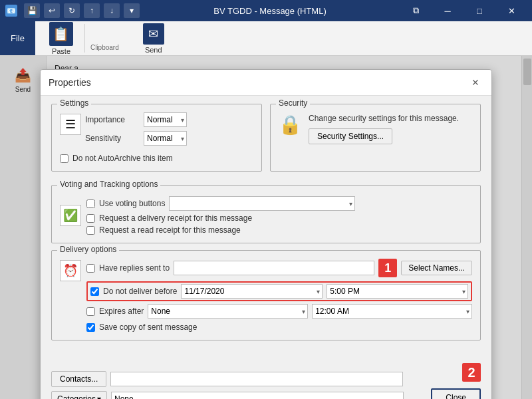 This screenshot has height=399, width=532. What do you see at coordinates (227, 385) in the screenshot?
I see `contacts-area: Contacts... Categories ▾` at bounding box center [227, 385].